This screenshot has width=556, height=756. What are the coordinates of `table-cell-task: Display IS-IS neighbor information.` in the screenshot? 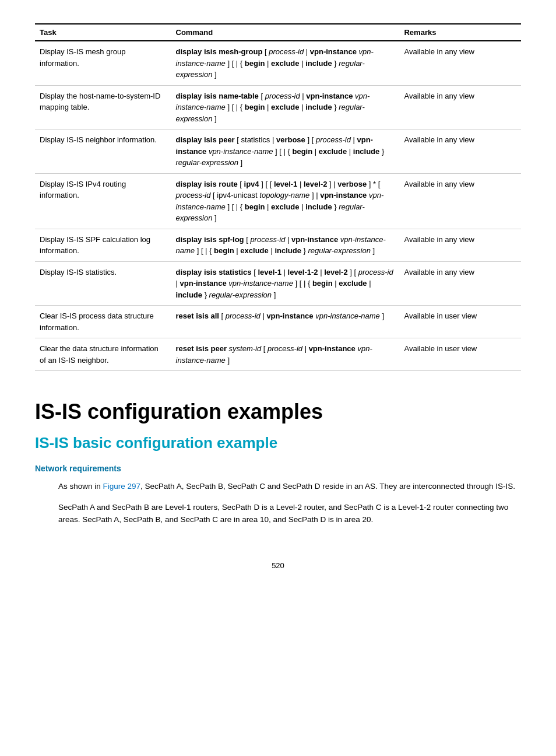 It's located at (103, 152).